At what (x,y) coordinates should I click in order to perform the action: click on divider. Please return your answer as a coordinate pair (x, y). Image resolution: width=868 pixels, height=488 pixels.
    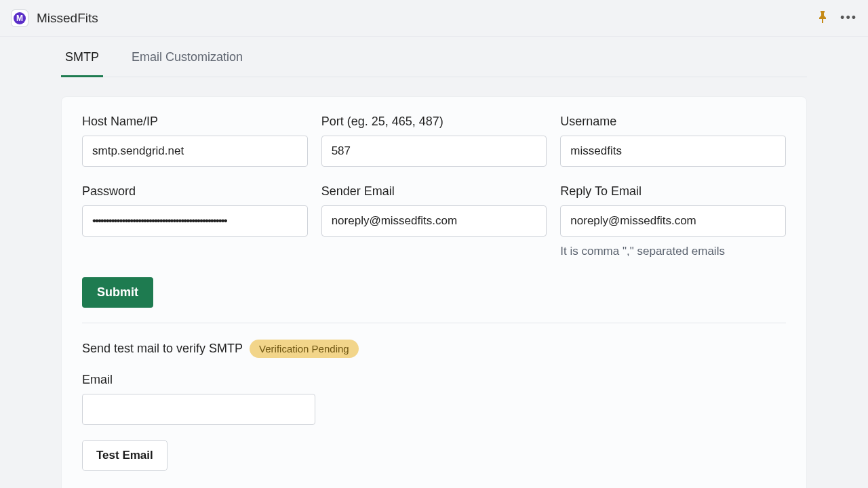
    Looking at the image, I should click on (434, 323).